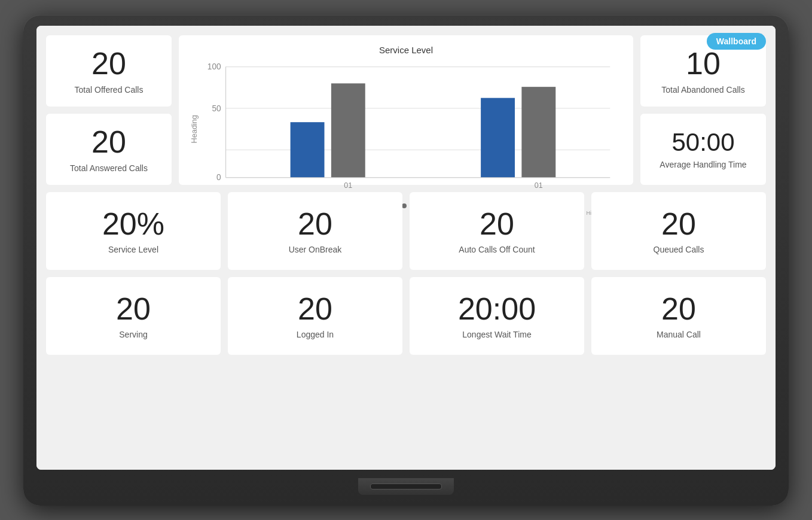  I want to click on svg-text: 0, so click(219, 177).